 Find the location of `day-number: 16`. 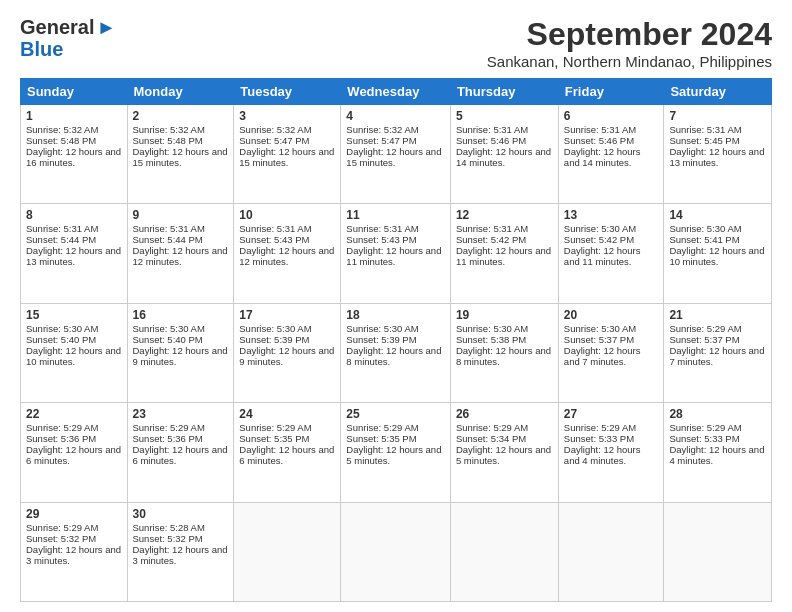

day-number: 16 is located at coordinates (181, 315).